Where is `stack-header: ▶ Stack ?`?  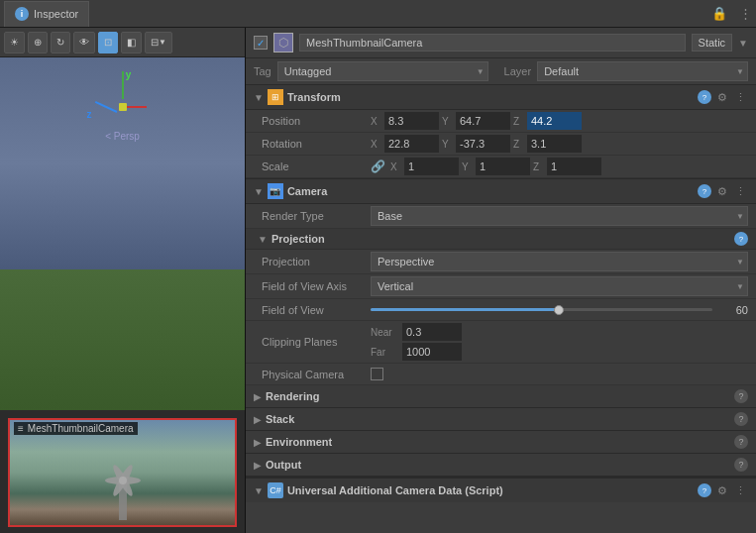
stack-header: ▶ Stack ? is located at coordinates (501, 419).